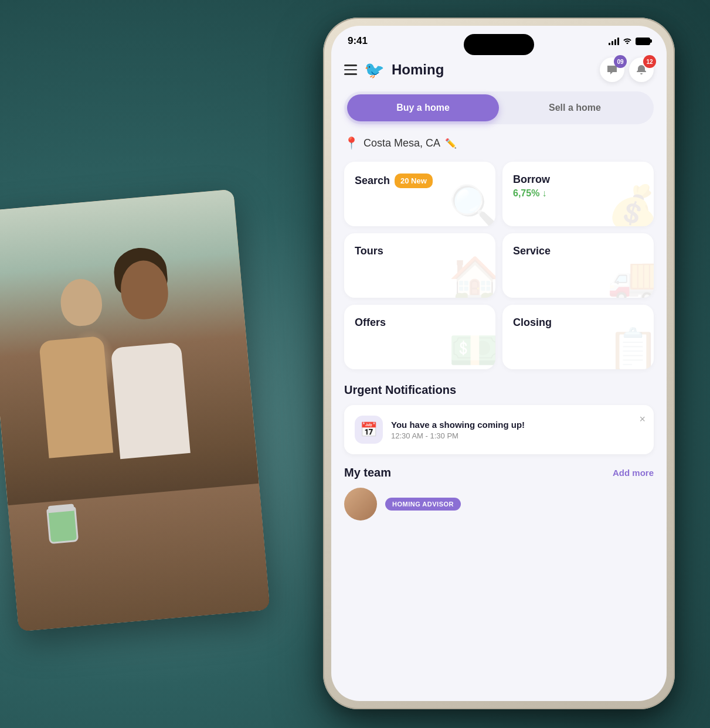 This screenshot has height=728, width=710. Describe the element at coordinates (630, 347) in the screenshot. I see `closing-card-icon: 📋` at that location.